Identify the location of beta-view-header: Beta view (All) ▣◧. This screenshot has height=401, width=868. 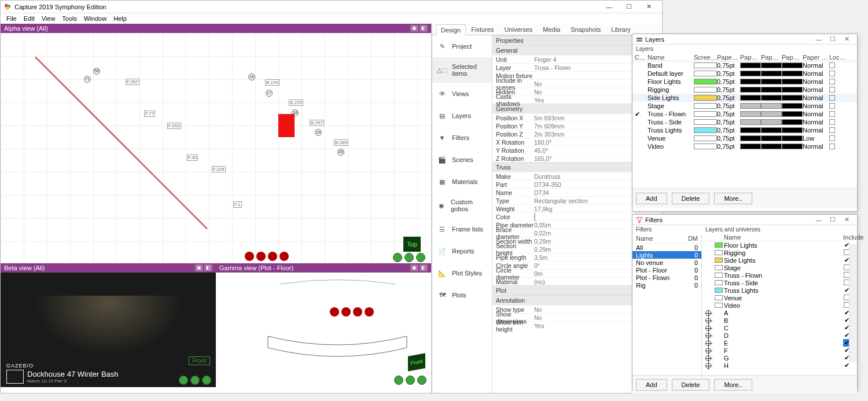
(108, 268).